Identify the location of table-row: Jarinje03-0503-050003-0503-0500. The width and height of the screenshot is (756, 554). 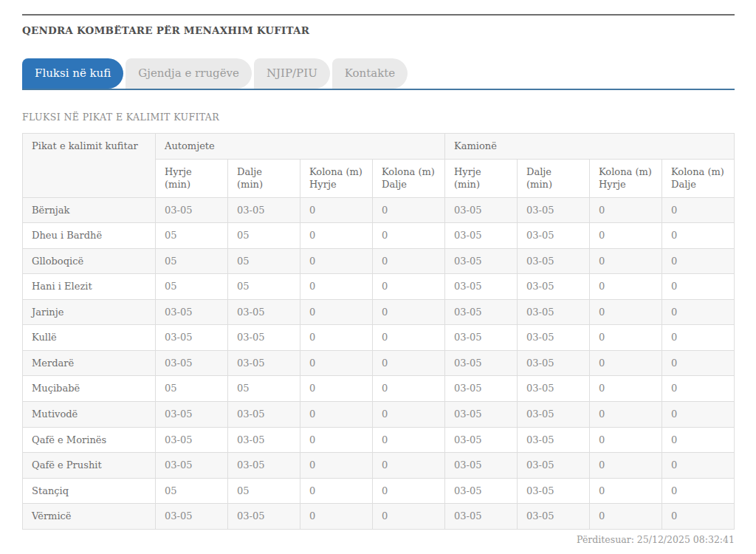
(379, 312).